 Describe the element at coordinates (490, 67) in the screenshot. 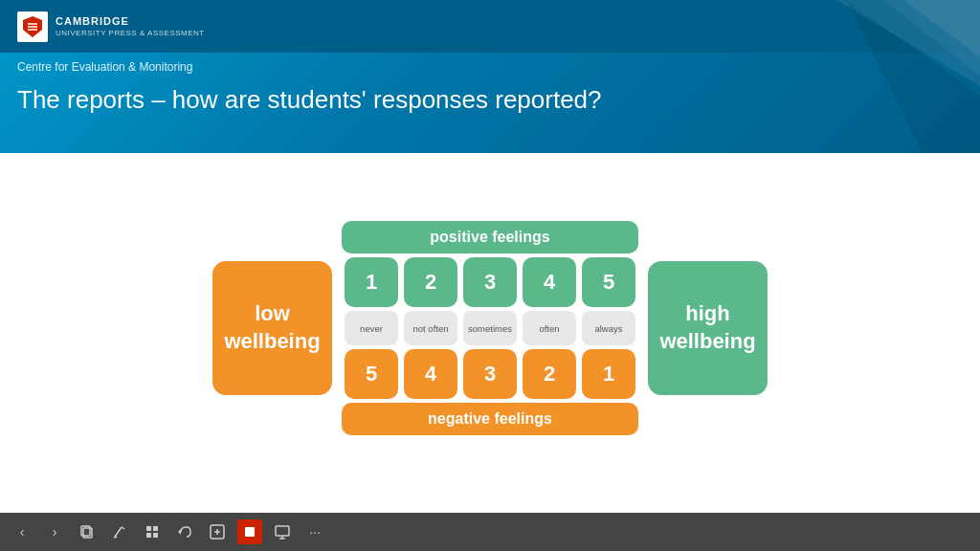

I see `header-subtitle: Centre for Evaluation & Monitoring` at that location.